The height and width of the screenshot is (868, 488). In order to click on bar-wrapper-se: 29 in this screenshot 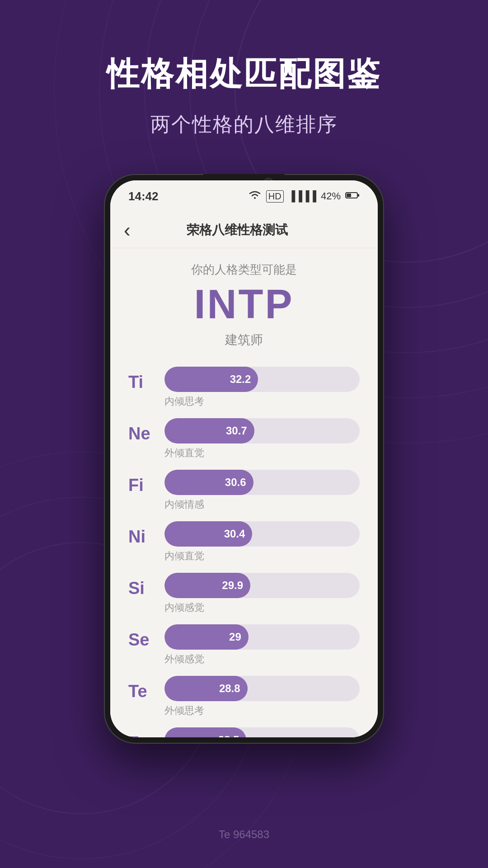, I will do `click(262, 637)`.